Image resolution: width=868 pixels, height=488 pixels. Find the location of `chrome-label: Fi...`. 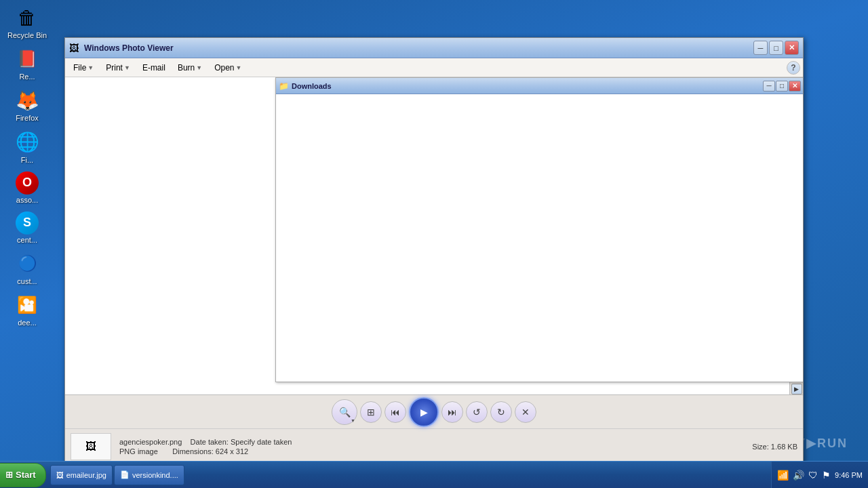

chrome-label: Fi... is located at coordinates (27, 160).